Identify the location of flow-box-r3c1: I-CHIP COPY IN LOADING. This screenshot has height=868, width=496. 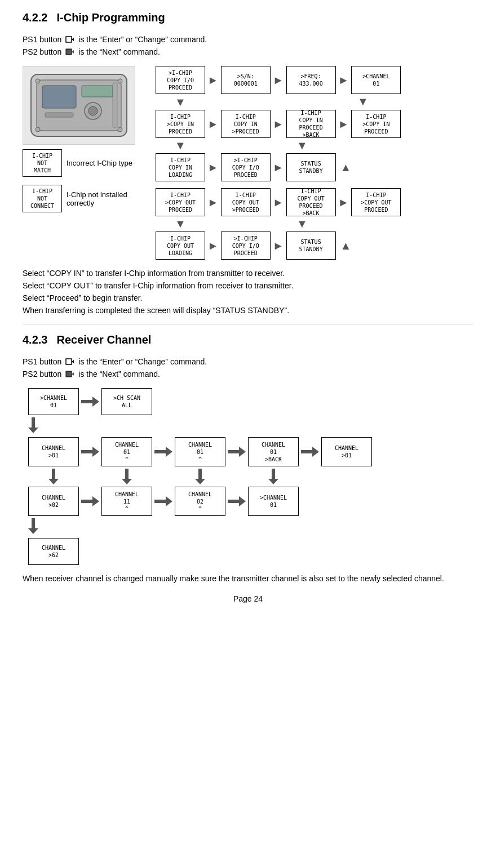
(180, 167).